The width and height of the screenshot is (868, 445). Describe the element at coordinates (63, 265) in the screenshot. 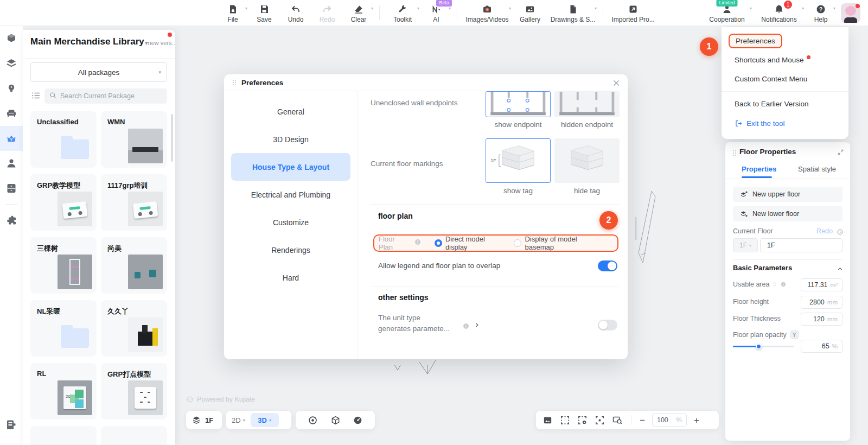

I see `package-card: 三棵树` at that location.